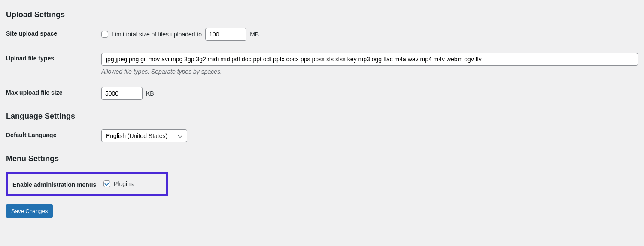  Describe the element at coordinates (161, 72) in the screenshot. I see `upload-file-types-help: Allowed file types. Separate types by sp…` at that location.